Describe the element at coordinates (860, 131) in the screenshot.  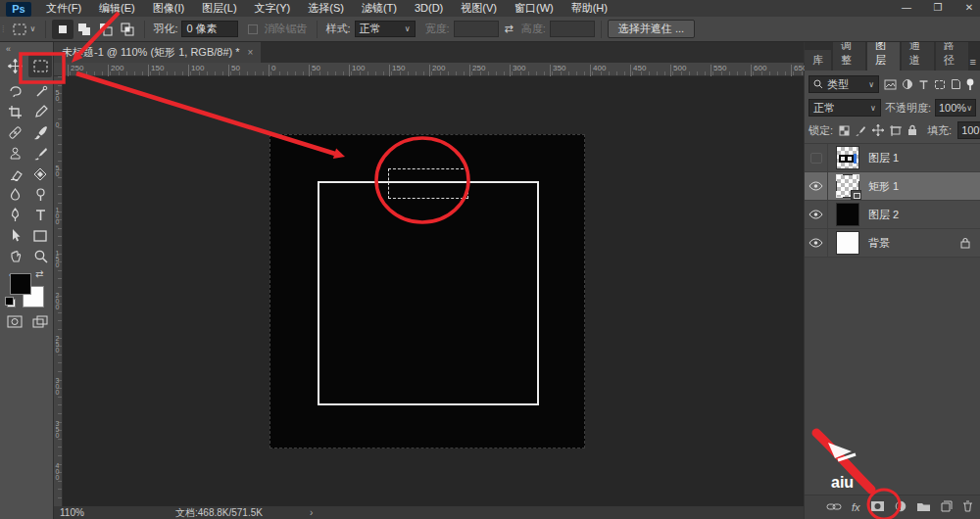
I see `lock-pixels-icon` at that location.